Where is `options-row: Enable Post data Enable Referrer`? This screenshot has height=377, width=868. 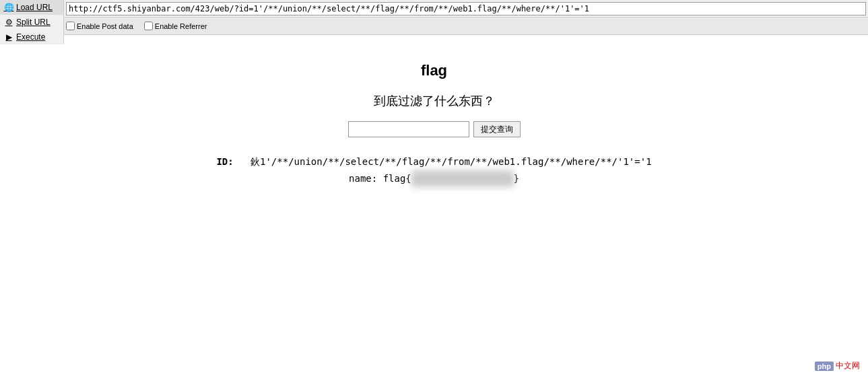 options-row: Enable Post data Enable Referrer is located at coordinates (434, 26).